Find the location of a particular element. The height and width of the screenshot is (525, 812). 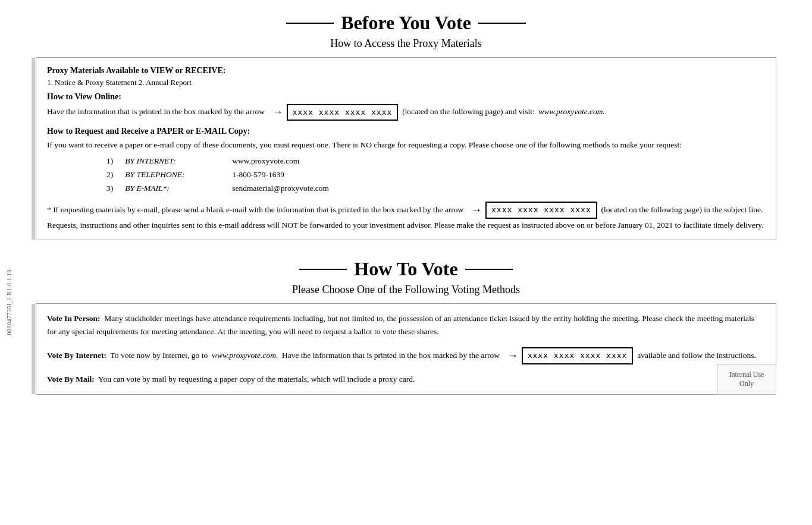

before-you-vote-subtitle: How to Access the Proxy Materials is located at coordinates (406, 44).